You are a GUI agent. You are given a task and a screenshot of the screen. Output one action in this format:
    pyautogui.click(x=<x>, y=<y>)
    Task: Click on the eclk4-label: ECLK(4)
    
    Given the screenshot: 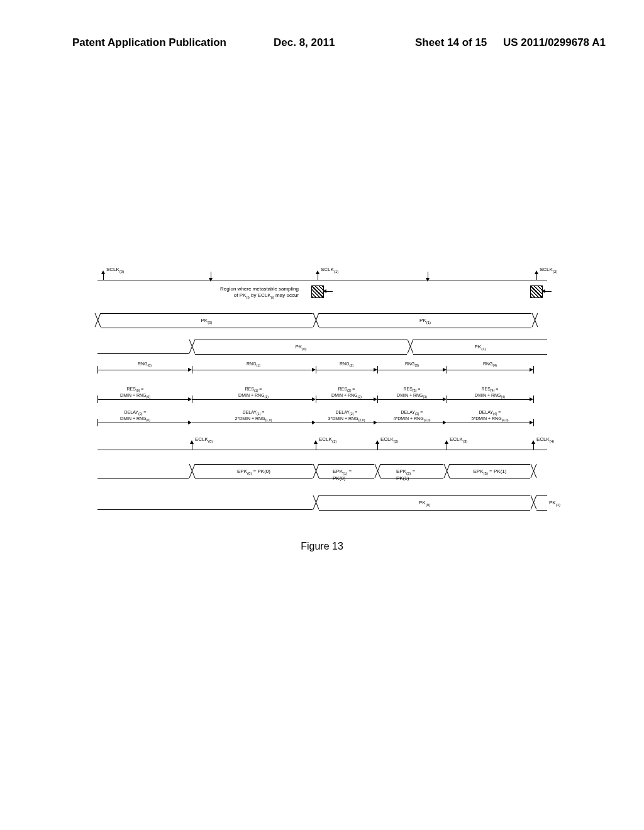 What is the action you would take?
    pyautogui.click(x=545, y=440)
    